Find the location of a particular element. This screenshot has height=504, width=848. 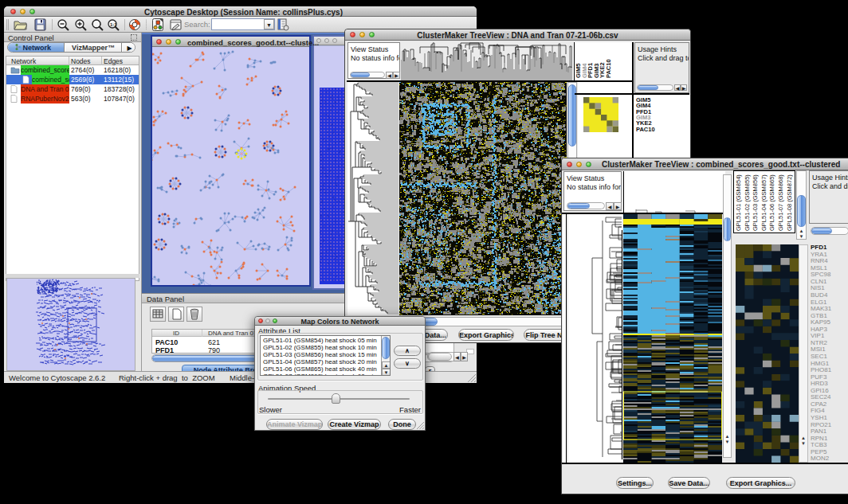

svg-text: 1:1 is located at coordinates (113, 25).